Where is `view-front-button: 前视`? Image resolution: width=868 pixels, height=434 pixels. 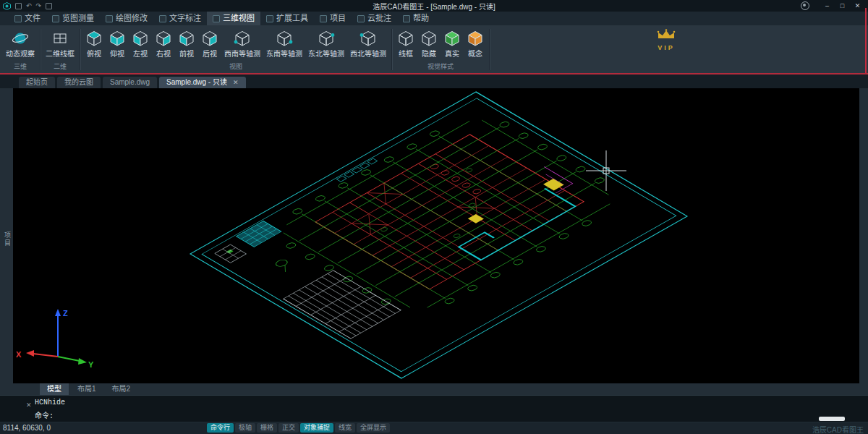
view-front-button: 前视 is located at coordinates (187, 43).